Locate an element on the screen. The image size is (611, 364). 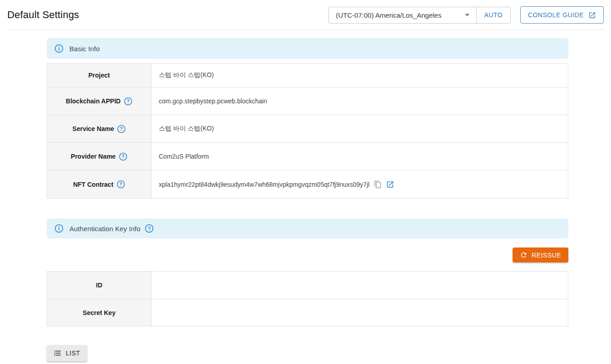
row-value-cell: com.gcp.stepbystep.pcweb.blockchain is located at coordinates (360, 102).